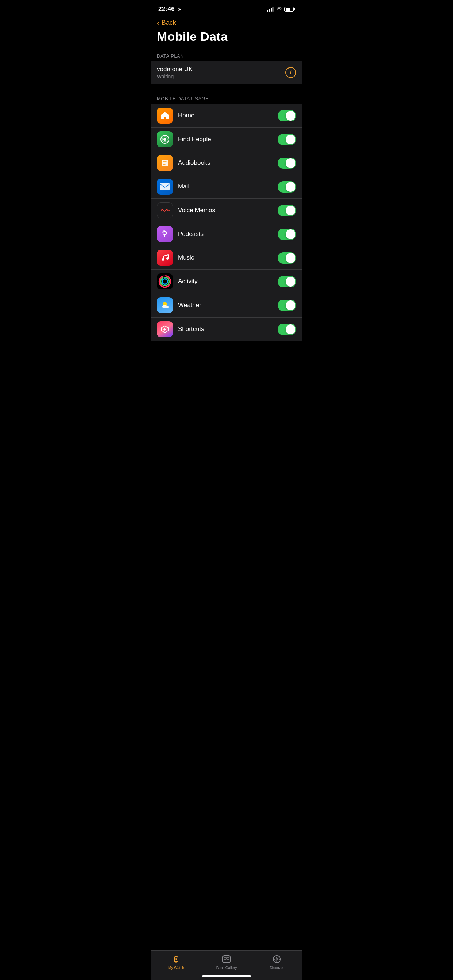 This screenshot has height=980, width=453. Describe the element at coordinates (225, 329) in the screenshot. I see `shortcuts-app-label: Shortcuts` at that location.